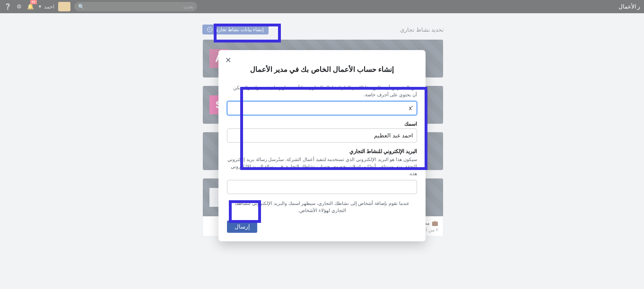 This screenshot has height=289, width=644. I want to click on business-email-input, so click(322, 187).